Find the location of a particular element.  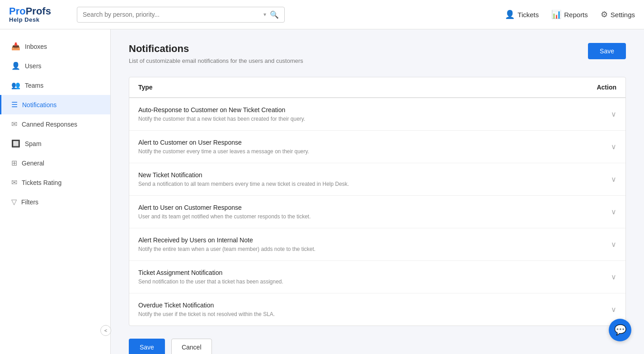

sidebar-item-filters: ▽ Filters is located at coordinates (55, 202).